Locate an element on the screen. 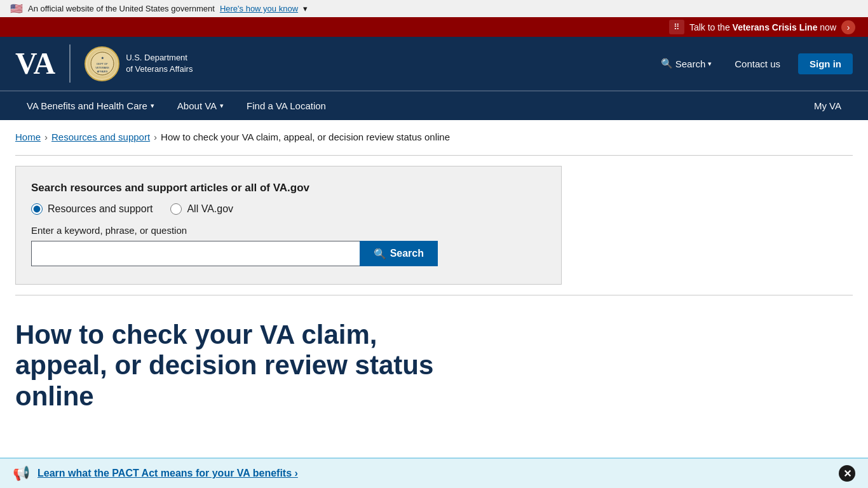 This screenshot has width=868, height=488. search-input is located at coordinates (196, 254).